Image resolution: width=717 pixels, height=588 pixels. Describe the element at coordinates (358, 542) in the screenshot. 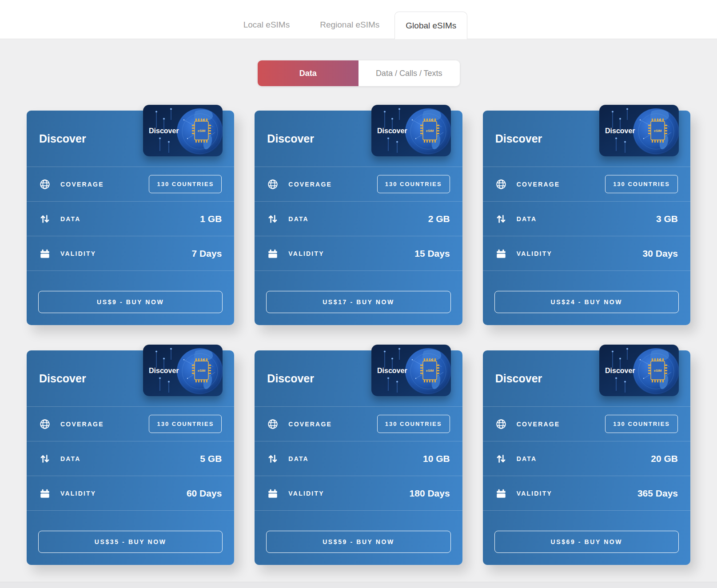

I see `buy-now-button: US$59 - BUY NOW` at that location.